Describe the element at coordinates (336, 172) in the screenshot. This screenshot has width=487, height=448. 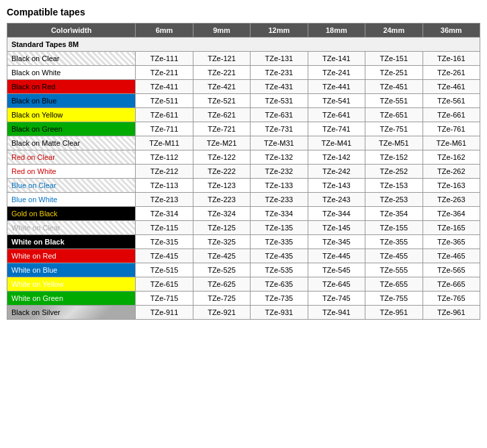
I see `tape-code-cell: TZe-242` at that location.